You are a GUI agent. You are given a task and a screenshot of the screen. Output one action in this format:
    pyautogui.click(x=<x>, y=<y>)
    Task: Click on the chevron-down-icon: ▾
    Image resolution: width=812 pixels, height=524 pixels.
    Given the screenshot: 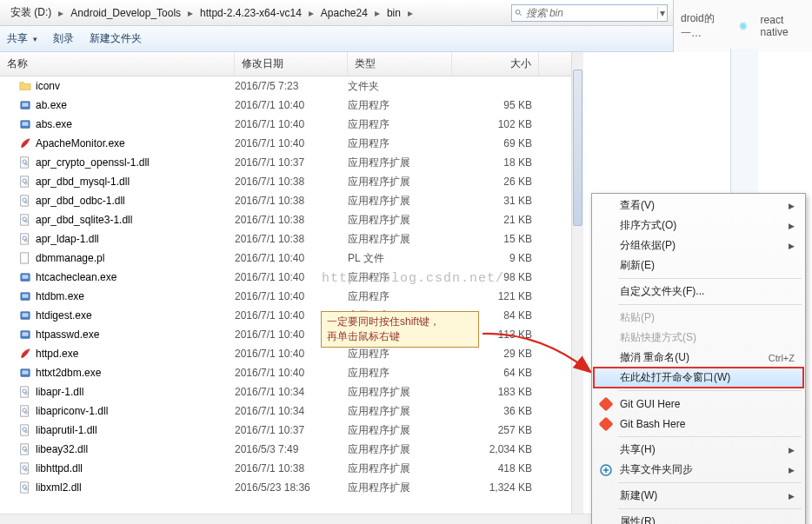 What is the action you would take?
    pyautogui.click(x=662, y=13)
    